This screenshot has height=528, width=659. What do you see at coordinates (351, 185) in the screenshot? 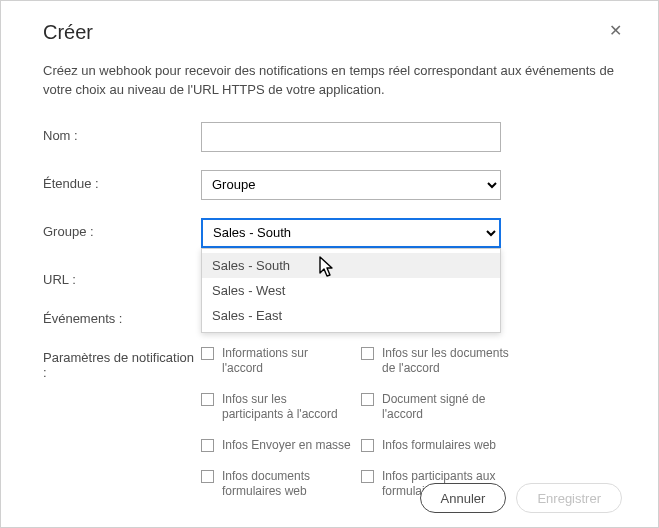
I see `scope-select: Groupe` at bounding box center [351, 185].